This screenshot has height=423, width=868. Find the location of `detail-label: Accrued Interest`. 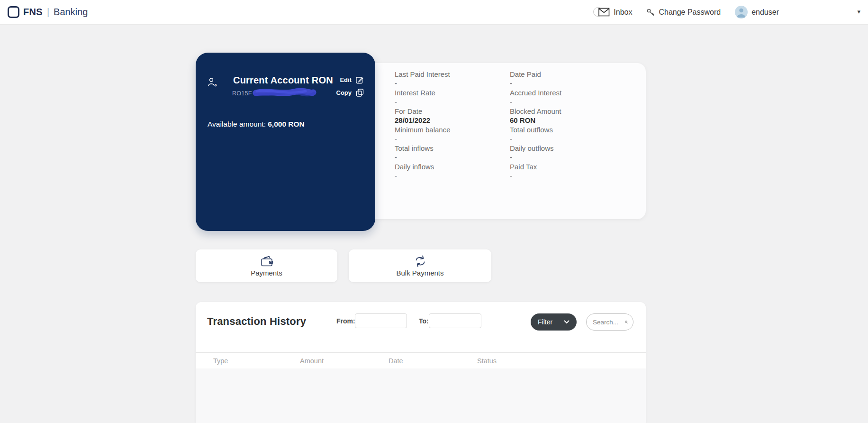

detail-label: Accrued Interest is located at coordinates (571, 93).